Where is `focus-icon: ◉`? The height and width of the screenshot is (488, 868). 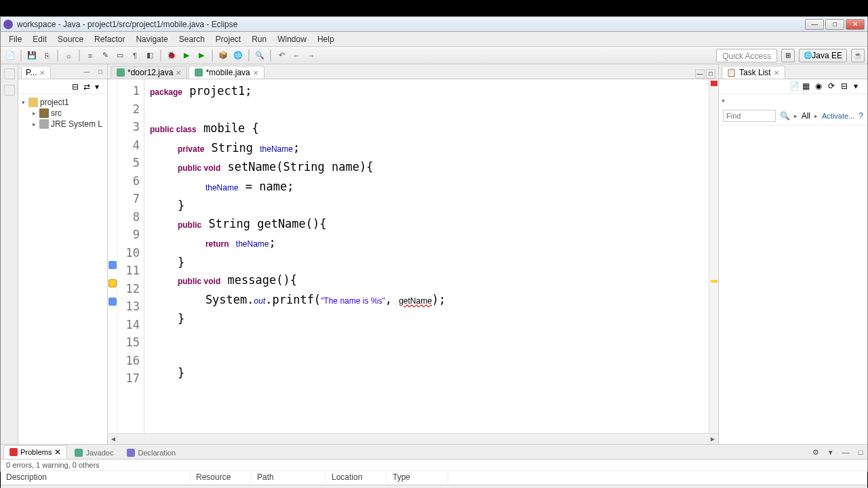 focus-icon: ◉ is located at coordinates (821, 87).